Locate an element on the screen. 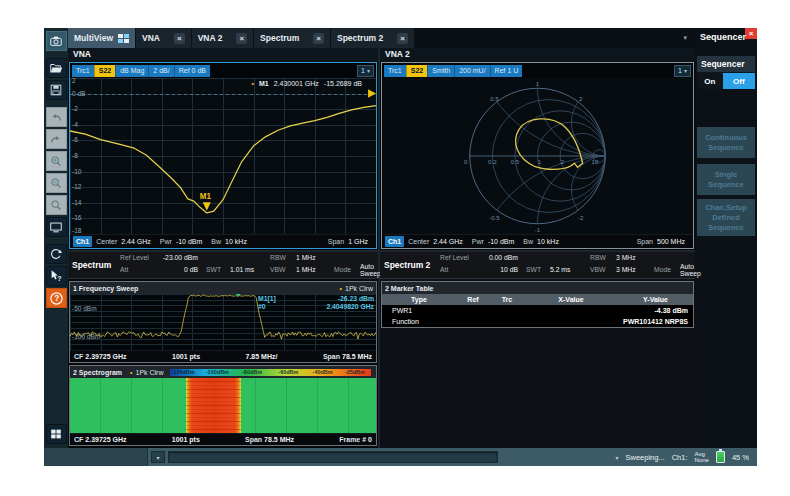 The height and width of the screenshot is (496, 790). spectrum-channel-name: Spectrum is located at coordinates (94, 265).